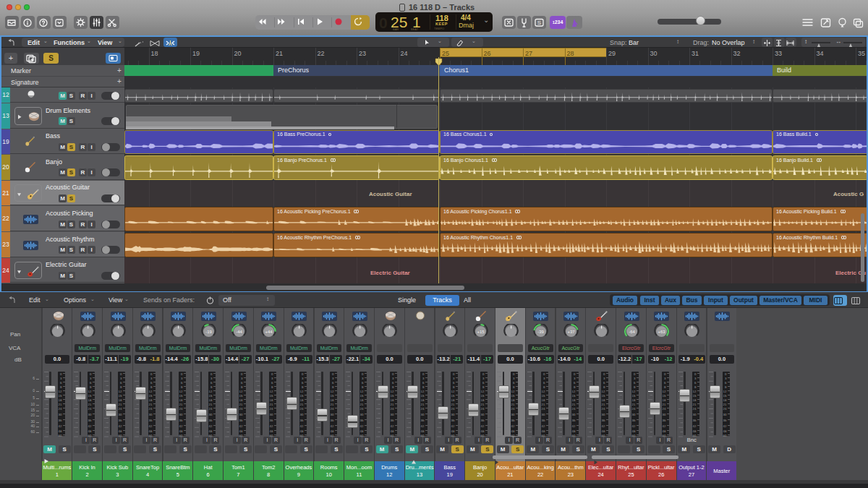  What do you see at coordinates (269, 332) in the screenshot?
I see `svg-text: +44` at bounding box center [269, 332].